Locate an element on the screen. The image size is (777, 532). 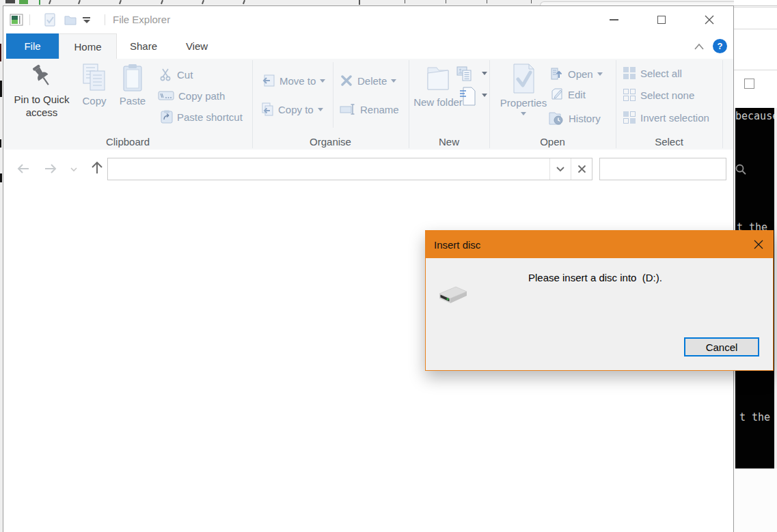
copy-label: Copy is located at coordinates (94, 101).